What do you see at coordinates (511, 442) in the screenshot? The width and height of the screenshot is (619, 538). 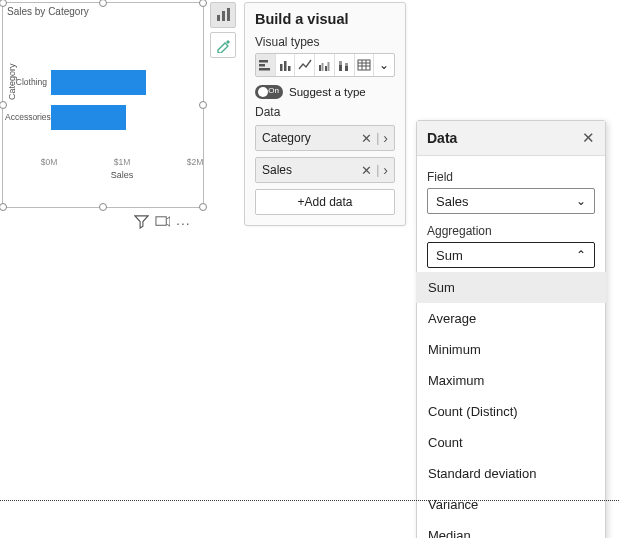 I see `aggregation-option: Count` at bounding box center [511, 442].